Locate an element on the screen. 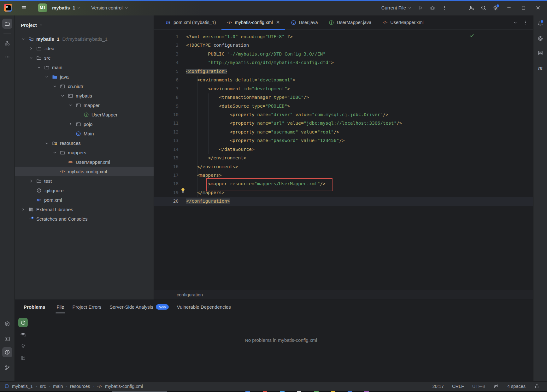 This screenshot has height=392, width=547. more-tool-windows-button is located at coordinates (7, 57).